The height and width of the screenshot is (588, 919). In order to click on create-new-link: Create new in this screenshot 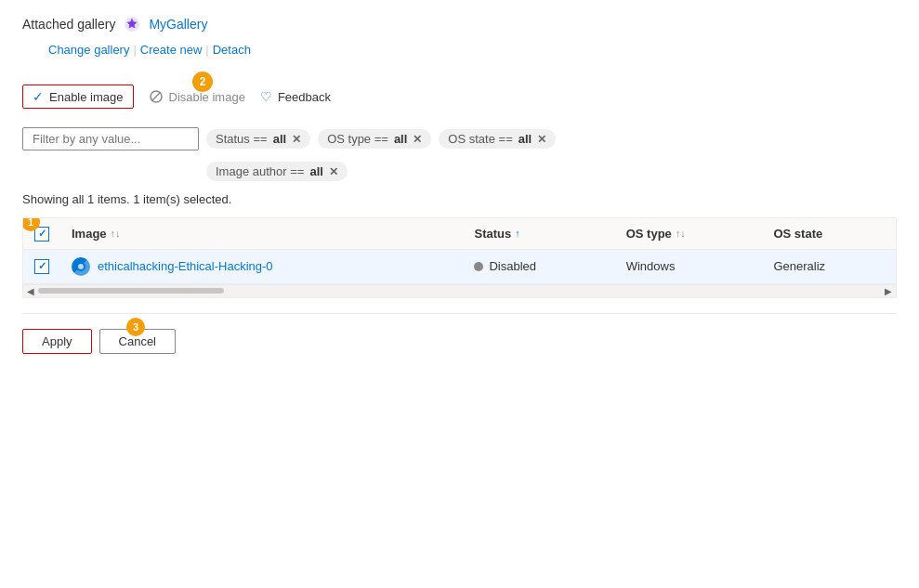, I will do `click(171, 50)`.